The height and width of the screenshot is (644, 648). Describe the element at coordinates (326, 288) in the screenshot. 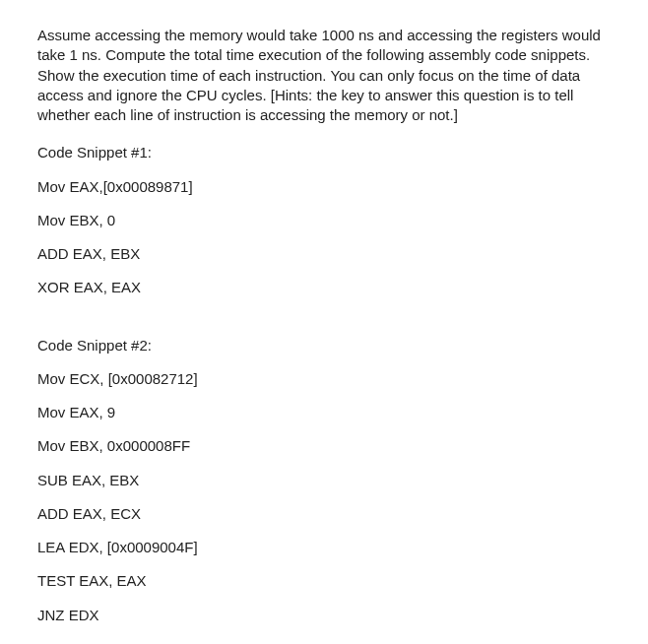

I see `snippet1-line: XOR EAX, EAX` at that location.